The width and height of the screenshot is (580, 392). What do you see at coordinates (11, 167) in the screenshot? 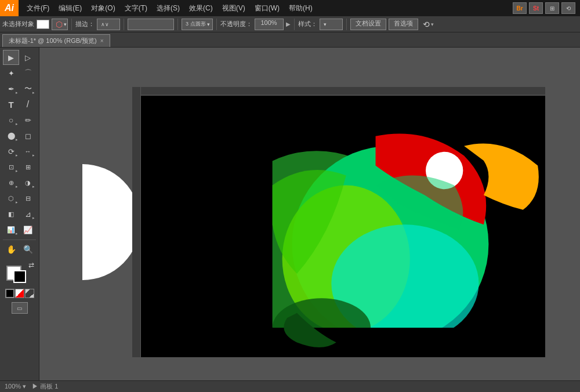
I see `warp-tool: ⊡▸` at bounding box center [11, 167].